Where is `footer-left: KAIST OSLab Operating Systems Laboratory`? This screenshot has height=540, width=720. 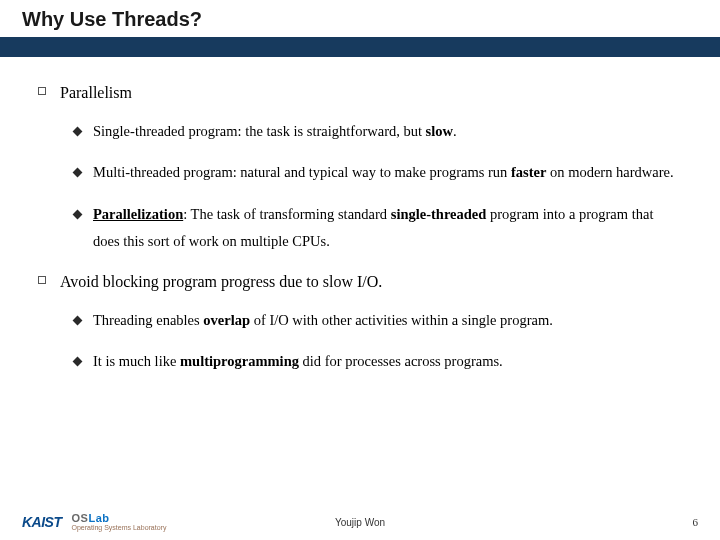
footer-left: KAIST OSLab Operating Systems Laboratory is located at coordinates (94, 522).